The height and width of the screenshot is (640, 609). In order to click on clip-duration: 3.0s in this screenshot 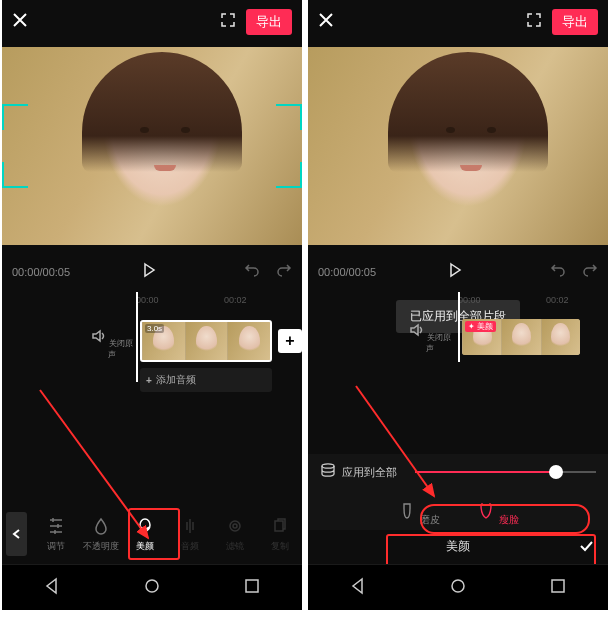, I will do `click(154, 328)`.